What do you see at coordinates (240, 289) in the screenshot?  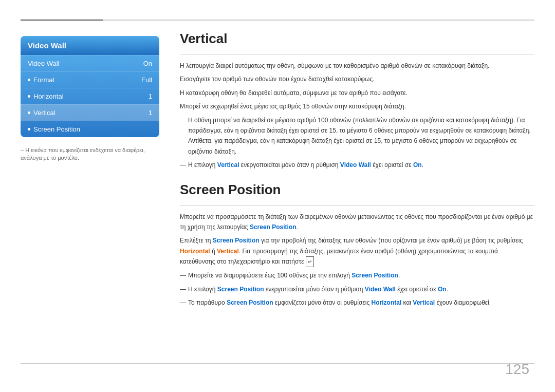 I see `sp-note2-sp: Screen Position` at bounding box center [240, 289].